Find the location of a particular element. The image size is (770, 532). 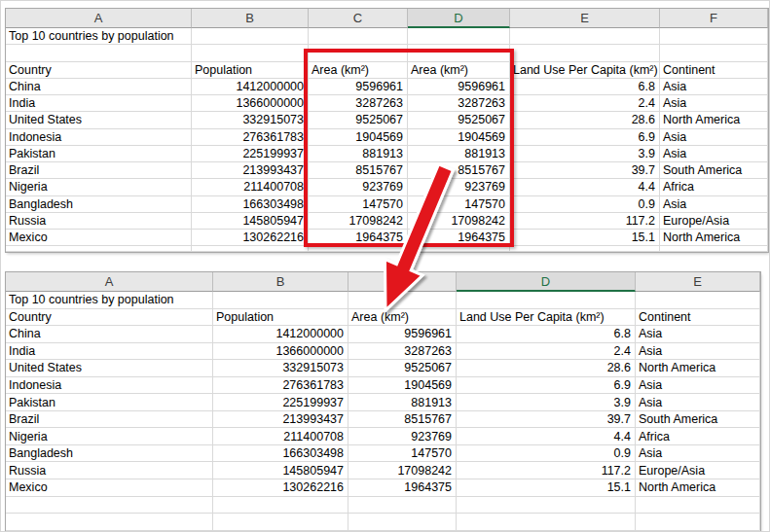

cell-D2 is located at coordinates (459, 53).